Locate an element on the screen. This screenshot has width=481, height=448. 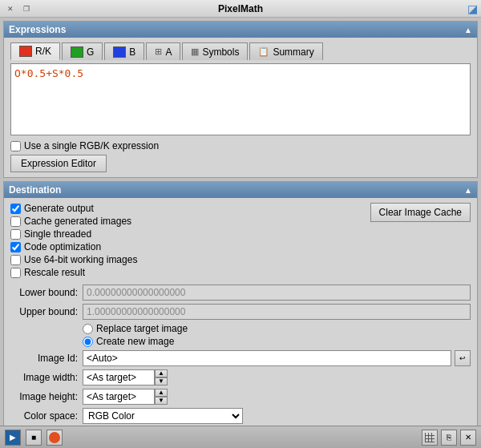
lower-bound-label: Lower bound: is located at coordinates (46, 293).